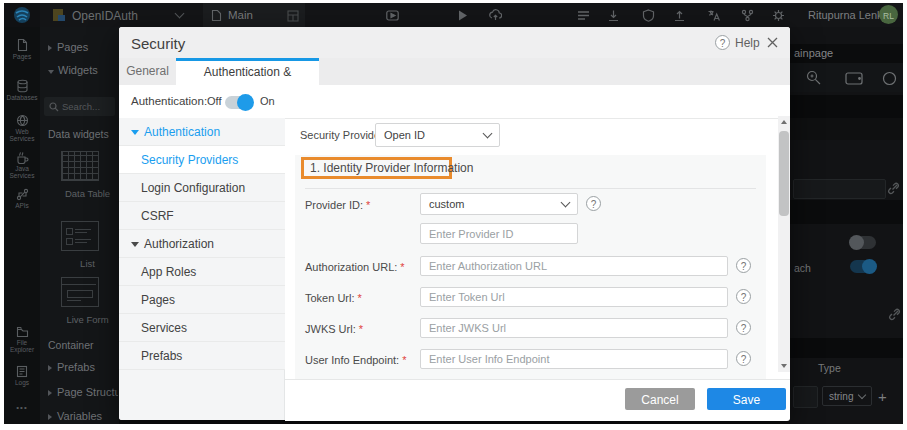 The image size is (907, 430). I want to click on user-info-endpoint-label: User Info Endpoint:*, so click(356, 360).